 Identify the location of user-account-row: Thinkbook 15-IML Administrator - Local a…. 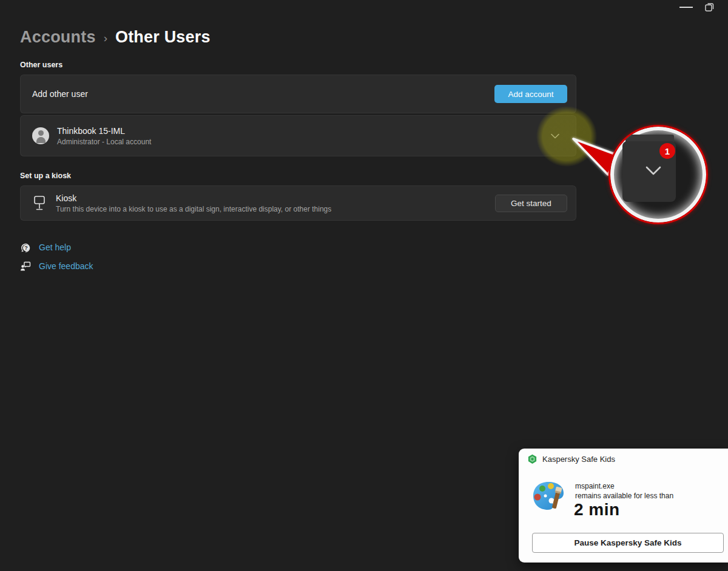
(298, 136).